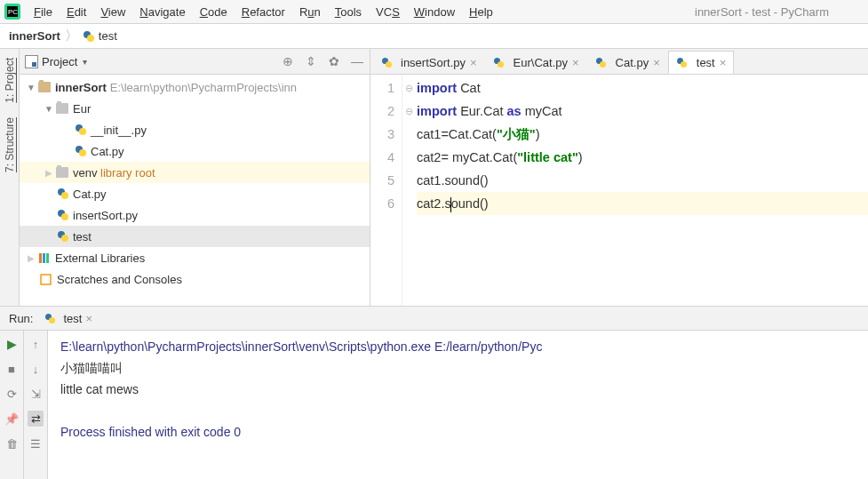 The height and width of the screenshot is (479, 868). What do you see at coordinates (195, 258) in the screenshot?
I see `tree-external-libraries: ▶ External Libraries` at bounding box center [195, 258].